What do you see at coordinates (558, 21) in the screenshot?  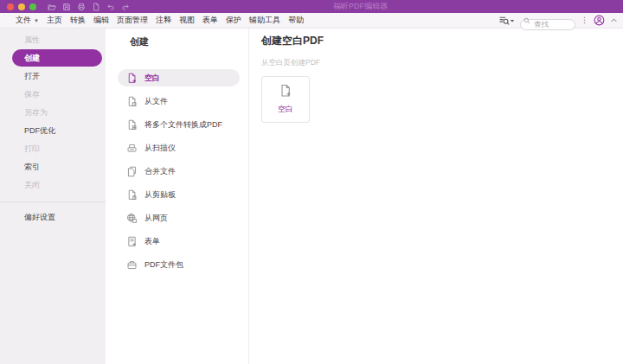 I see `menubar-right-controls: ⋮` at bounding box center [558, 21].